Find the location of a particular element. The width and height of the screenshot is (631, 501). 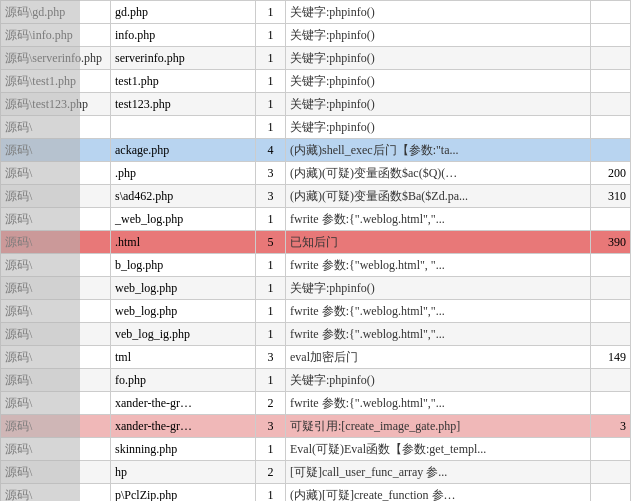

table-row: 源码\gd.phpgd.php1关键字:phpinfo() is located at coordinates (316, 12).